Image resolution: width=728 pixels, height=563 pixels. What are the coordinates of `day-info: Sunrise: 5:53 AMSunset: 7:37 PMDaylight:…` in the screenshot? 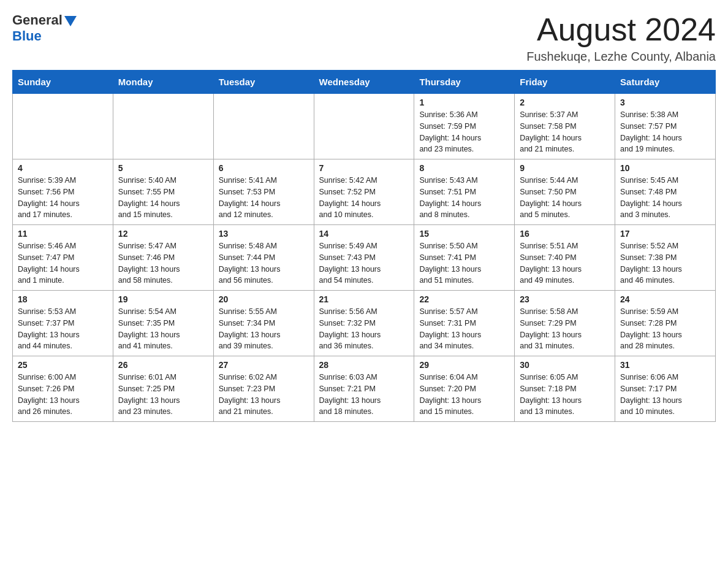 It's located at (63, 329).